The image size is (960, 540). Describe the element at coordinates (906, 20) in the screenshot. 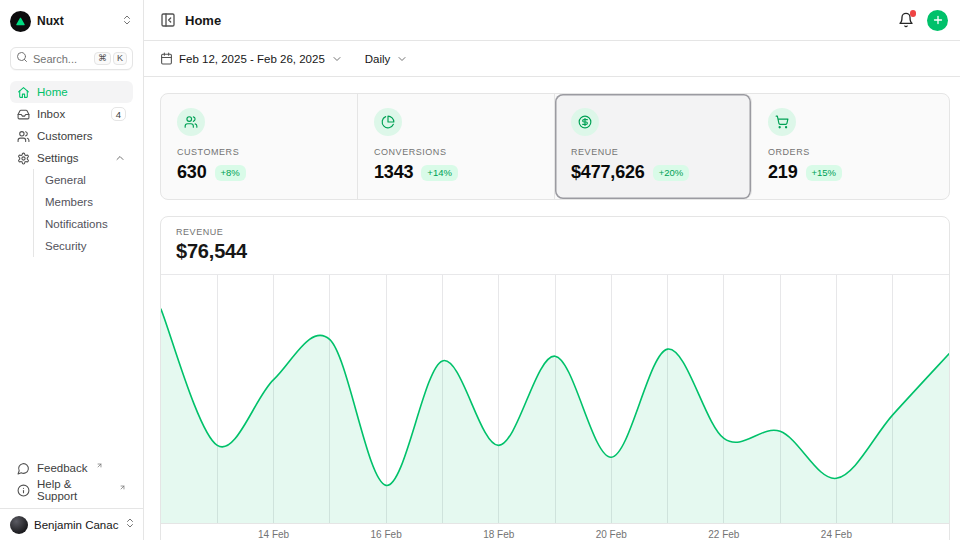

I see `notifications-button` at that location.